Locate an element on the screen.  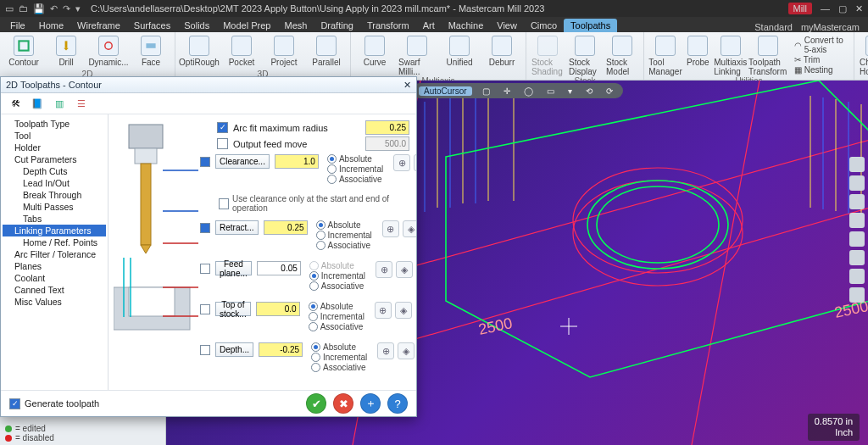
tab-mesh: Mesh is located at coordinates (295, 25).